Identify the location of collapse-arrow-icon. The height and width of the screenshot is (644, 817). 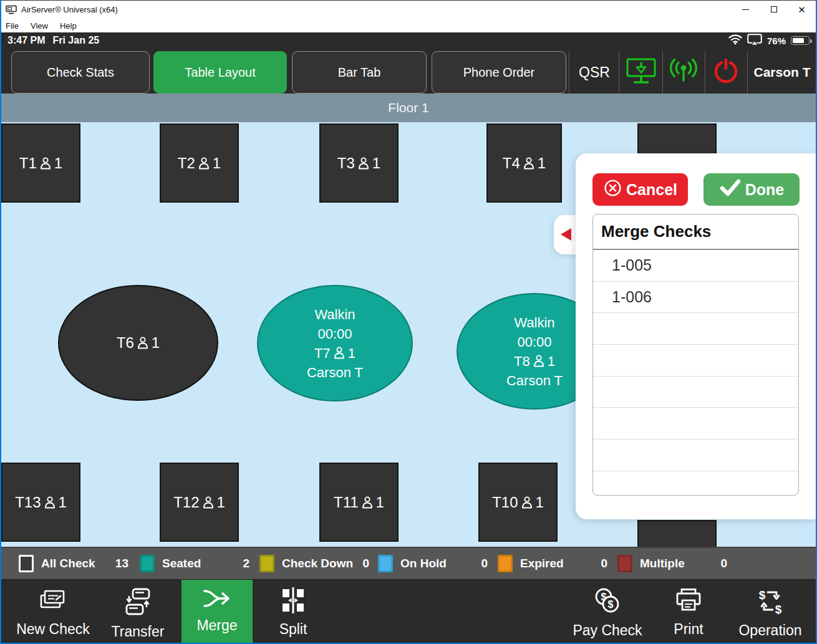
(566, 234).